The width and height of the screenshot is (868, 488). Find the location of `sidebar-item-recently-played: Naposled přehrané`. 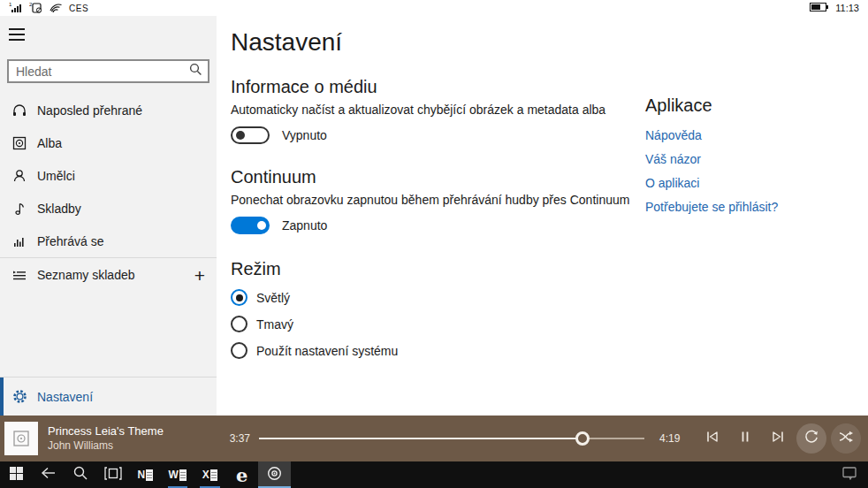

sidebar-item-recently-played: Naposled přehrané is located at coordinates (108, 110).